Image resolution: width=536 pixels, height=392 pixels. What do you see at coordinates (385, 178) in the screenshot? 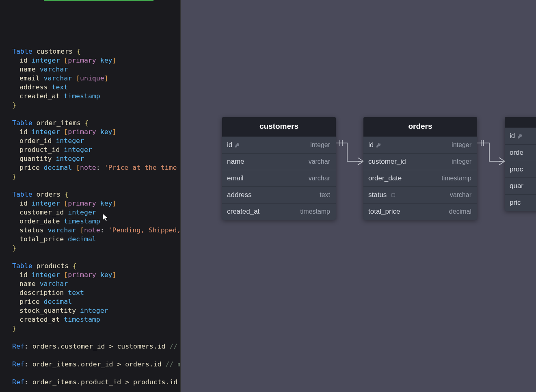
I see `column-name: order_date` at bounding box center [385, 178].